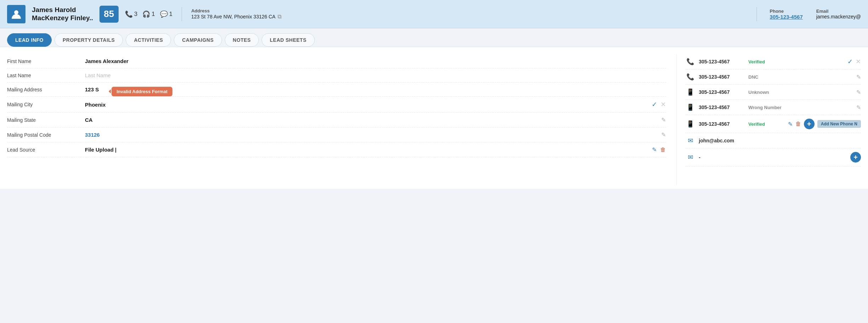  Describe the element at coordinates (142, 91) in the screenshot. I see `invalid-address-tooltip: Invalid Address Format` at that location.